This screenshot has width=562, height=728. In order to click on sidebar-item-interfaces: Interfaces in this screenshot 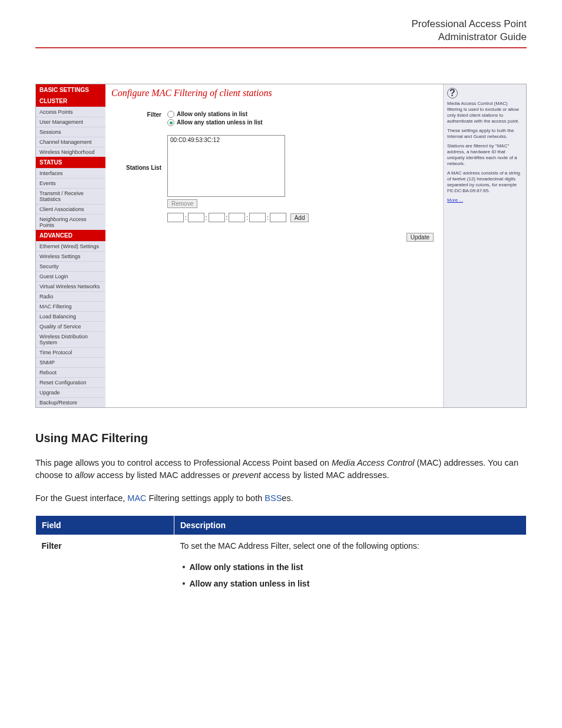, I will do `click(71, 173)`.